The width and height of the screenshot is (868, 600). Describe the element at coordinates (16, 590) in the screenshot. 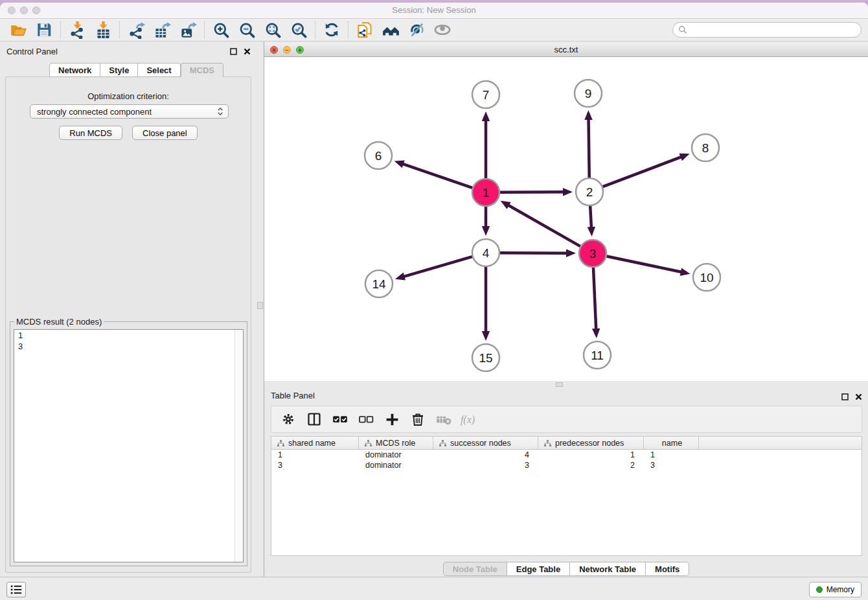

I see `task-history-button` at that location.